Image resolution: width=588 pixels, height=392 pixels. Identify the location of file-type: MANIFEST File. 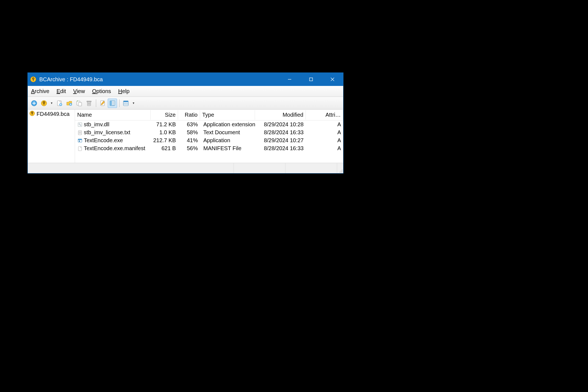
(228, 148).